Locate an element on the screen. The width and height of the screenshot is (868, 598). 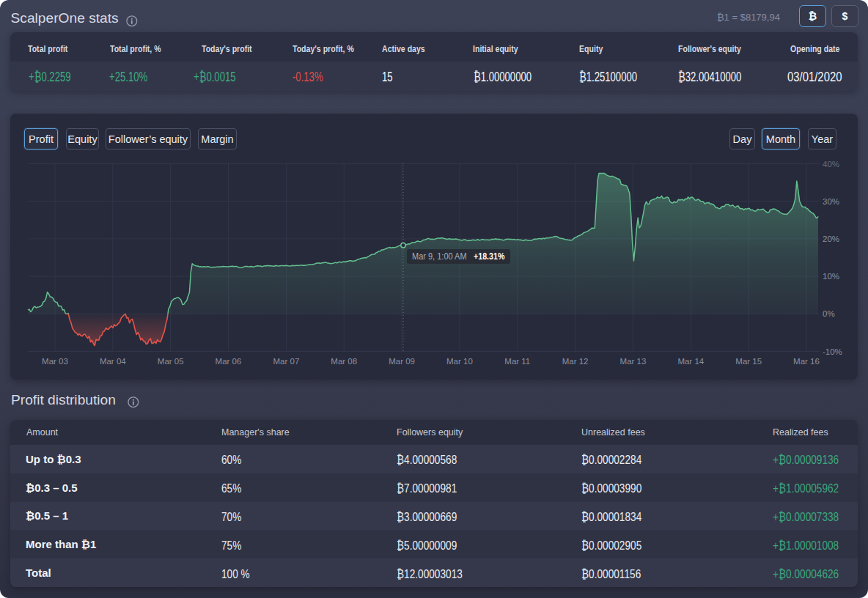
svg-text: Mar 06 is located at coordinates (229, 361).